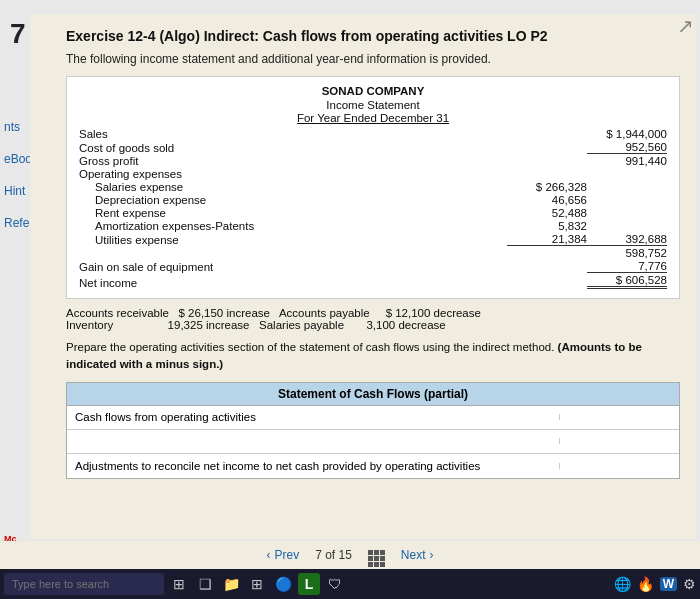 This screenshot has height=599, width=700. What do you see at coordinates (373, 266) in the screenshot?
I see `is-row-gain: Gain on sale of equipment 7,776` at bounding box center [373, 266].